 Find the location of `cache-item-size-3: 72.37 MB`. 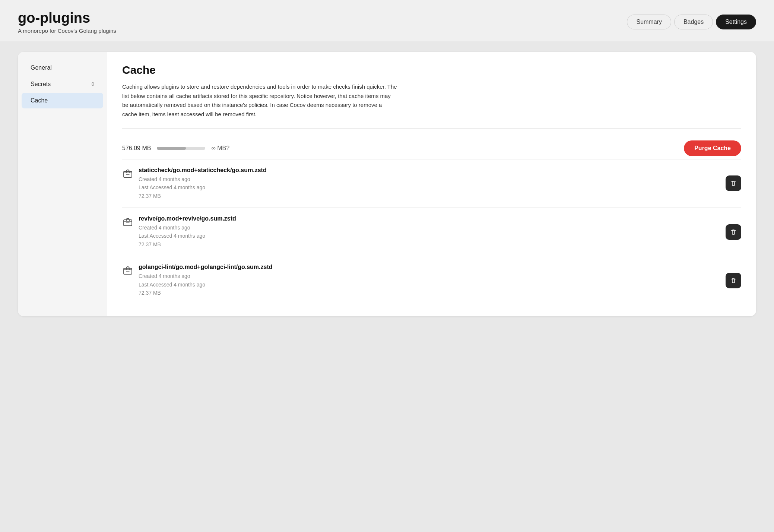

cache-item-size-3: 72.37 MB is located at coordinates (150, 293).